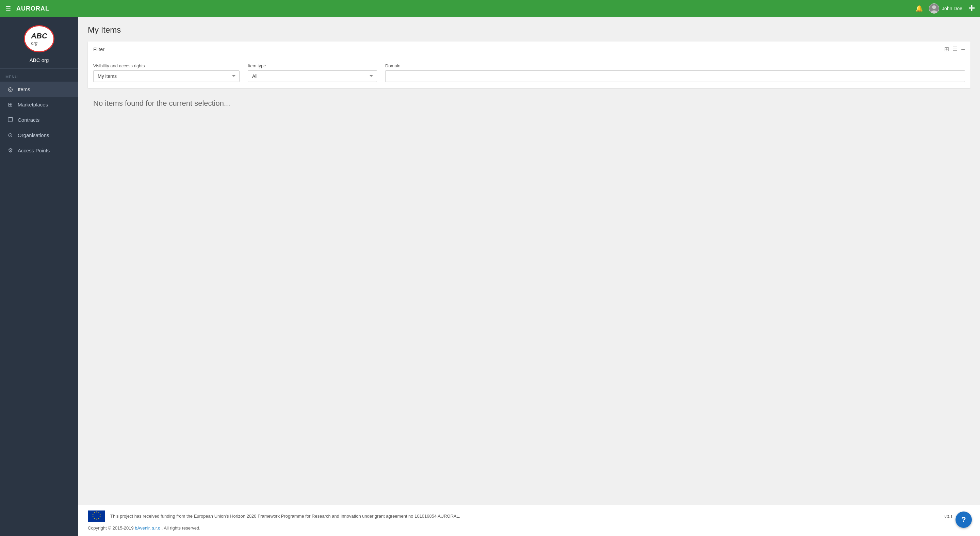 This screenshot has height=536, width=980. What do you see at coordinates (529, 516) in the screenshot?
I see `footer-eu: ★ ★ ★ ★ ★ ★ ★ ★ ★ ★ This project has rec…` at bounding box center [529, 516].